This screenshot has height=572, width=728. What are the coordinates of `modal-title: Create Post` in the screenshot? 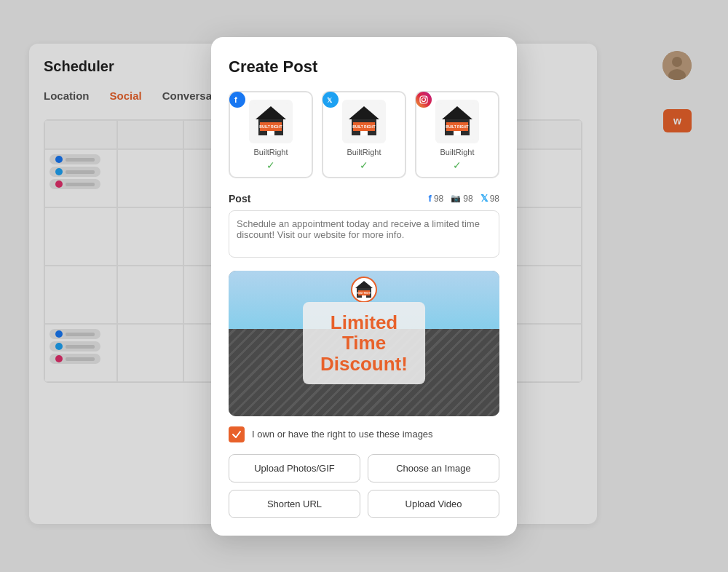 It's located at (364, 67).